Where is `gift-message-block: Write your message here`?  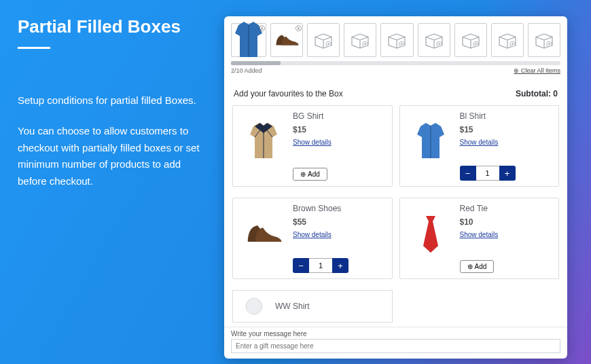
gift-message-block: Write your message here is located at coordinates (395, 342).